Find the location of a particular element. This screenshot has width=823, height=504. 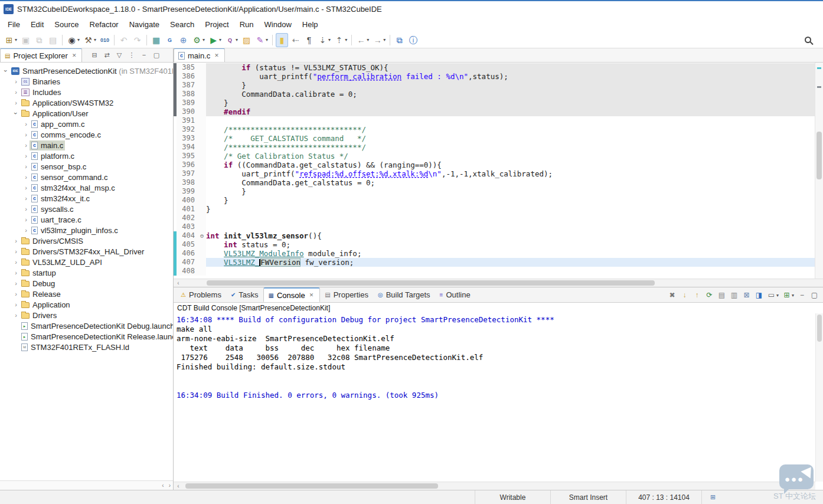

new-icon: ⊞▾ is located at coordinates (11, 40).